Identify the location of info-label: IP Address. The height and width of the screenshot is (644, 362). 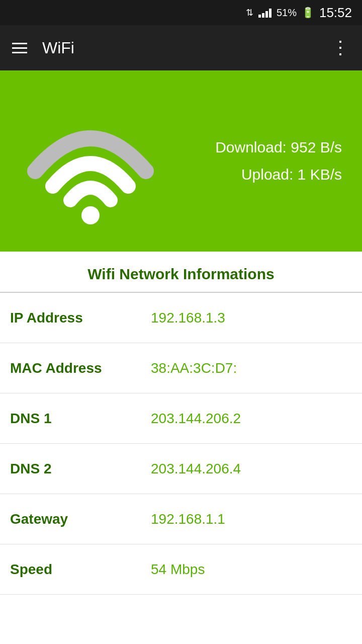
(80, 318).